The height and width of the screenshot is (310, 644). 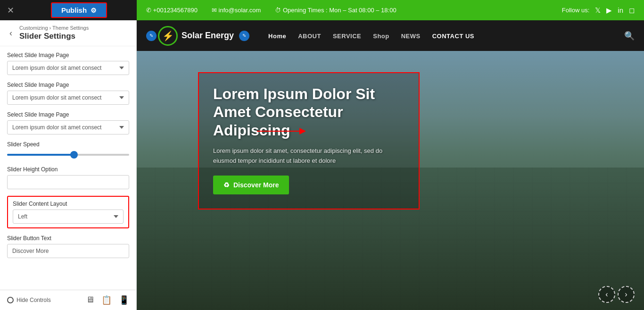 I want to click on desktop-icon: 🖥, so click(x=90, y=300).